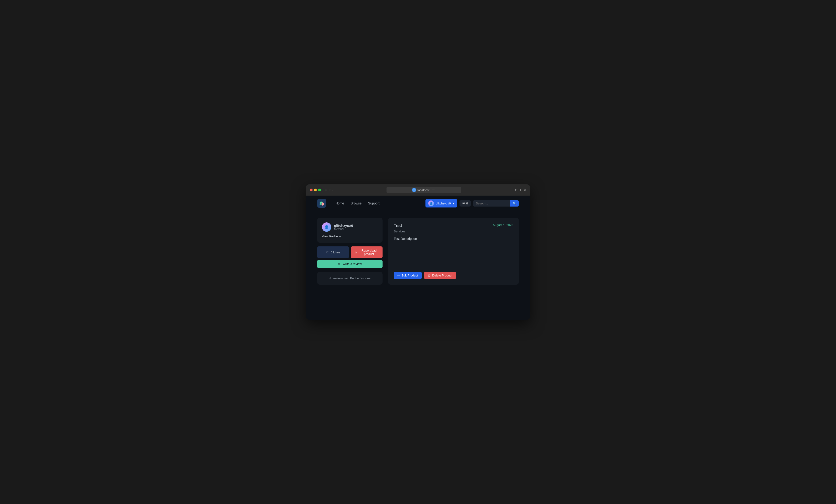  I want to click on search-input, so click(492, 203).